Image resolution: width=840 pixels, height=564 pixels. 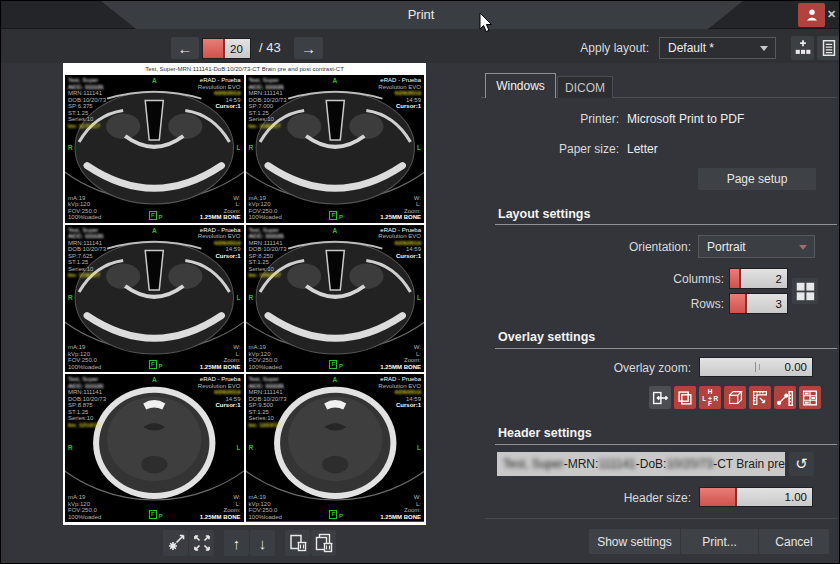 I want to click on header-settings-divider, so click(x=666, y=444).